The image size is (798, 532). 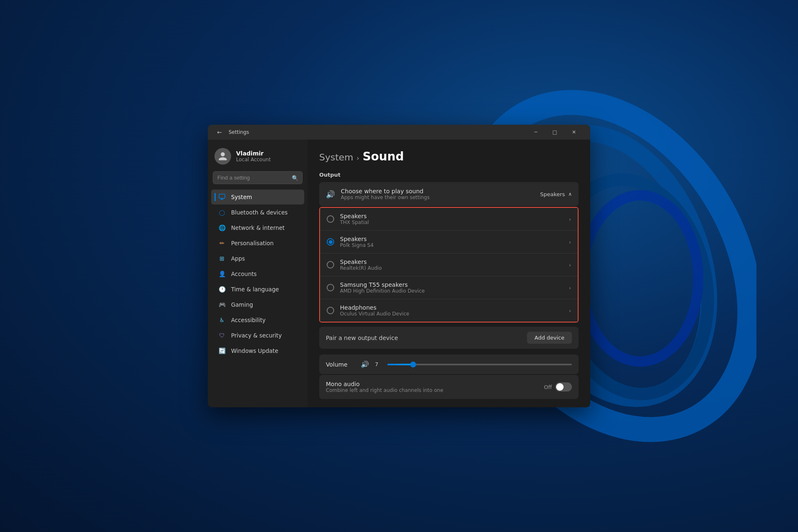 I want to click on device-item-polk: Speakers Polk Signa S4 ›, so click(x=449, y=242).